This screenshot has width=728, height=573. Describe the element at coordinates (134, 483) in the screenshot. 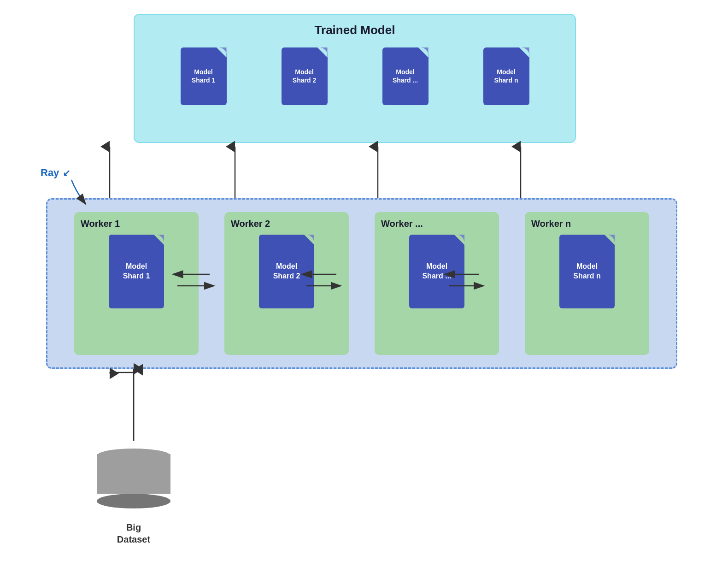

I see `dataset-cylinder` at that location.